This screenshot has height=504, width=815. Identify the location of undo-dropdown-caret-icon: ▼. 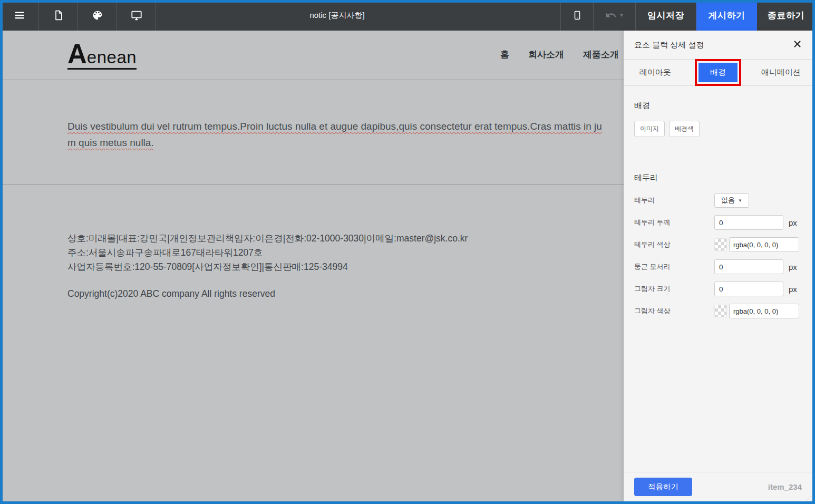
(622, 15).